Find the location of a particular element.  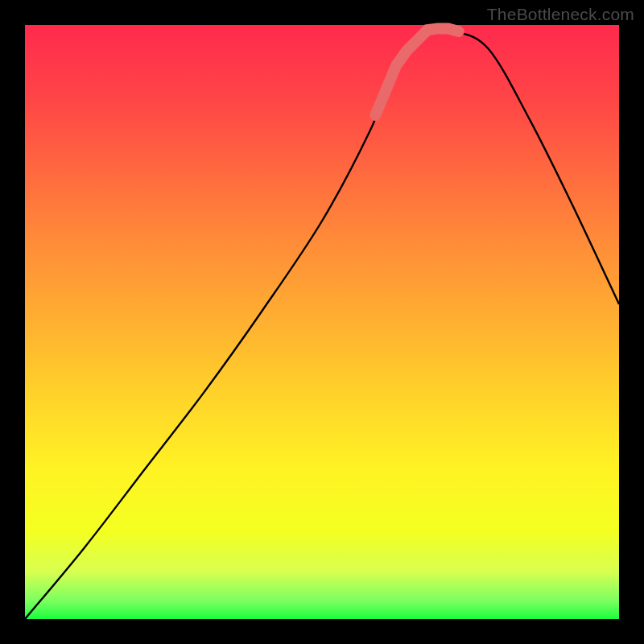

watermark-text: TheBottleneck.com is located at coordinates (560, 14).